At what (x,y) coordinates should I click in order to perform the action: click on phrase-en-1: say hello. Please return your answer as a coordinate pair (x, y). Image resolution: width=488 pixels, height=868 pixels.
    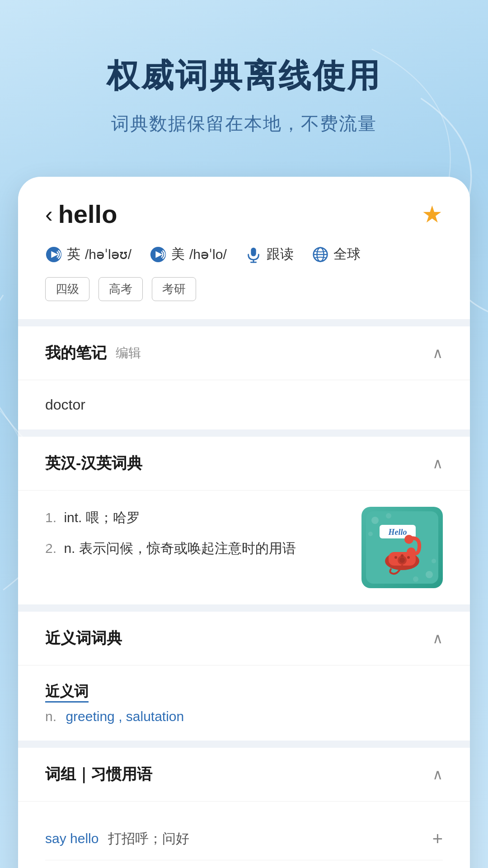
    Looking at the image, I should click on (72, 838).